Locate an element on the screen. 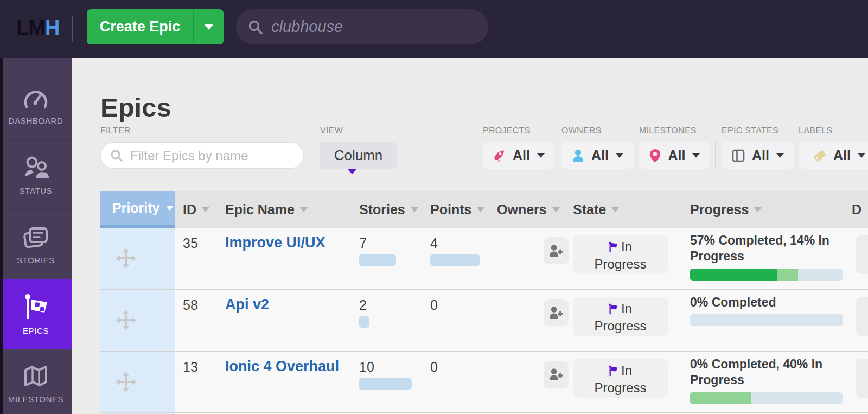 The height and width of the screenshot is (414, 868). column-header-id: ID is located at coordinates (196, 209).